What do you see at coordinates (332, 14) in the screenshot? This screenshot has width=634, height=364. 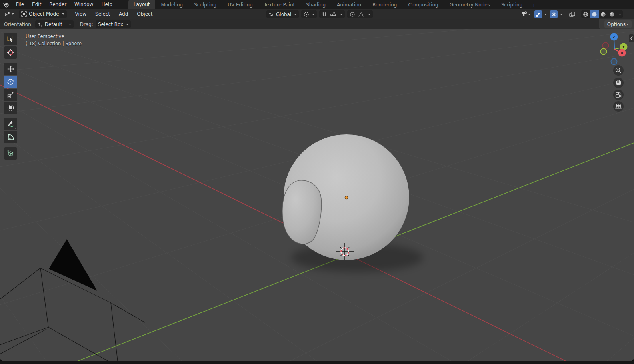 I see `snapping-group` at bounding box center [332, 14].